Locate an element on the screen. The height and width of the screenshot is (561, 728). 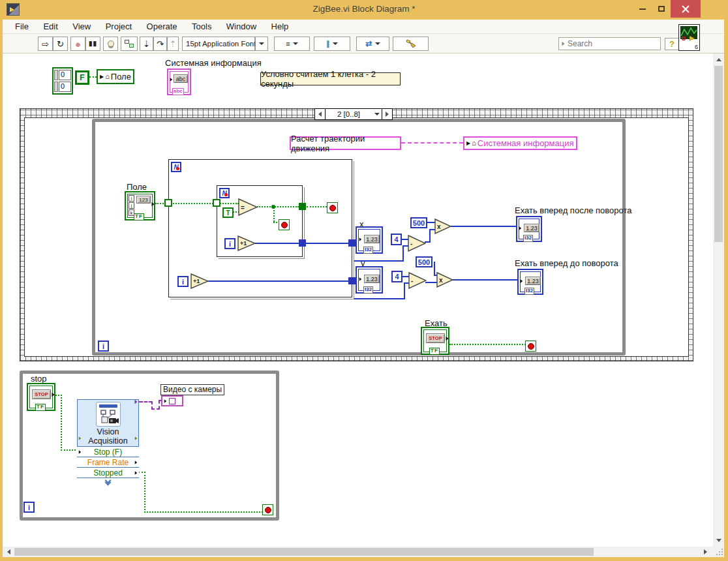
free-label-comment: Условно считаем 1 клетка - 2 секунды is located at coordinates (330, 79).